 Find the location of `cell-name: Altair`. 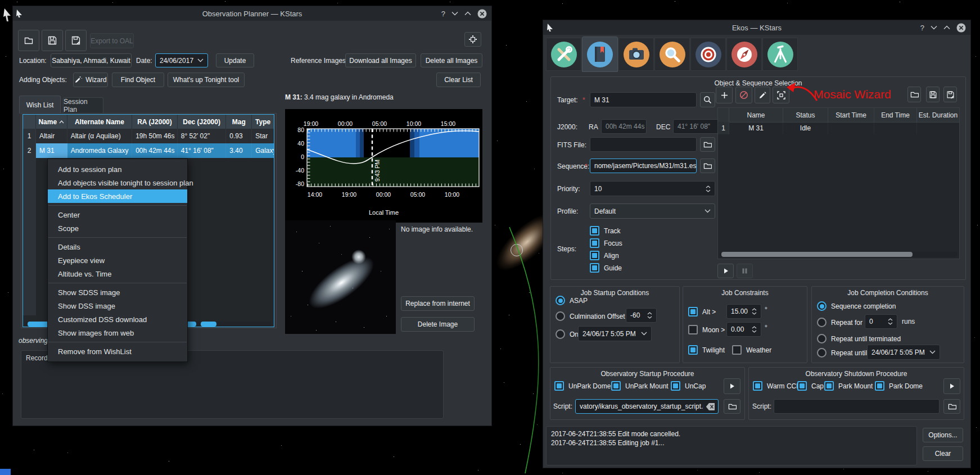

cell-name: Altair is located at coordinates (52, 136).